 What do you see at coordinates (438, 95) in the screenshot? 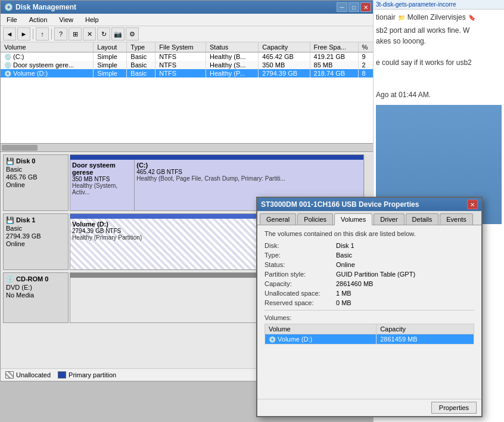
I see `browser-text-8: Ago at 01:44 AM.` at bounding box center [438, 95].